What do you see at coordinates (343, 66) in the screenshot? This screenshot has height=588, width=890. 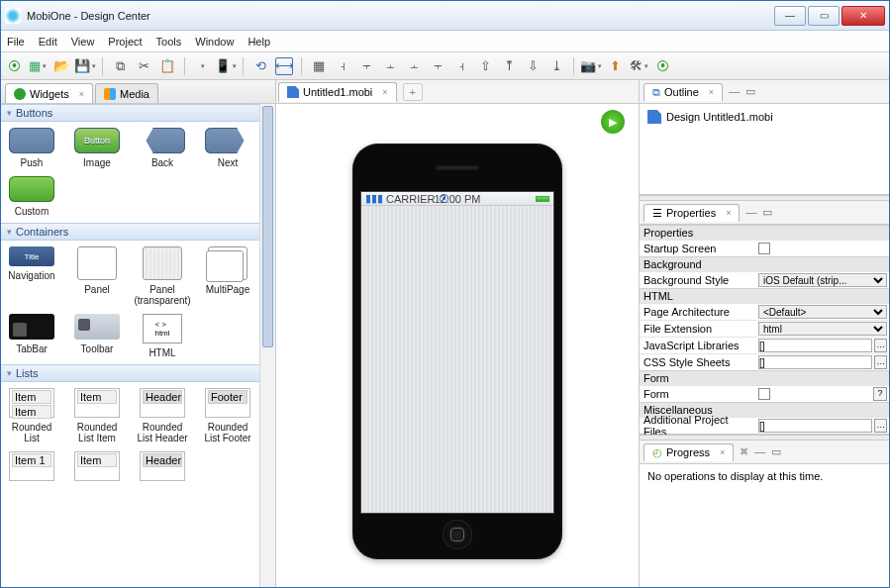 I see `align-left-icon: ⫞` at bounding box center [343, 66].